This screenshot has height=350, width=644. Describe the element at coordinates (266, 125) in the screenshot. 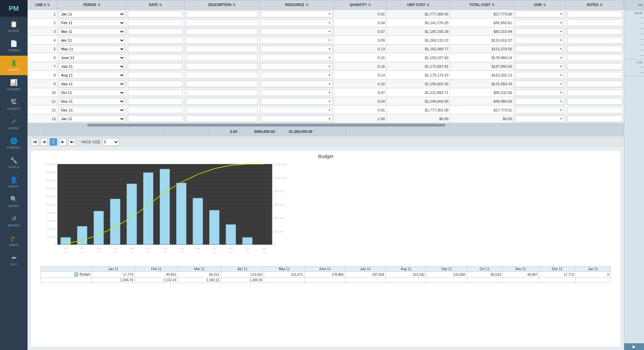

I see `scrollbar-thumb` at that location.